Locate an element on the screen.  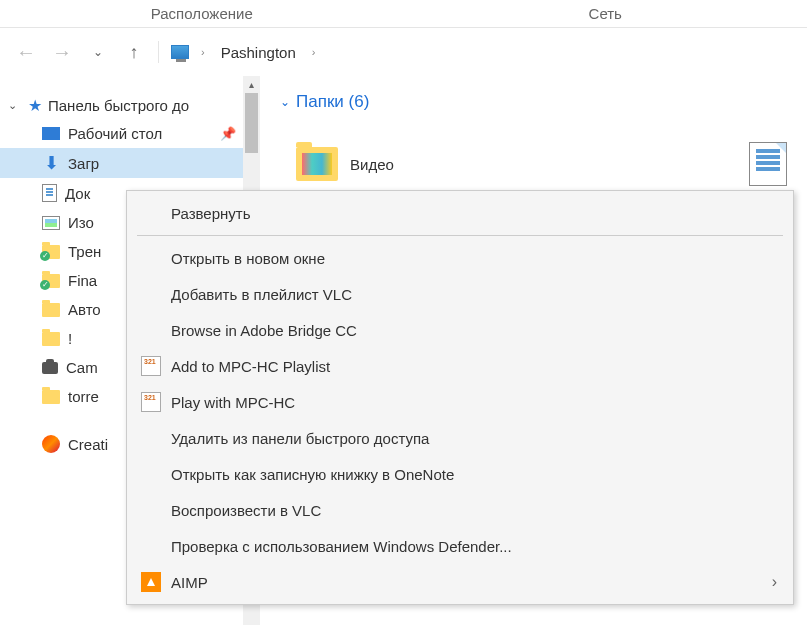
picture-icon is located at coordinates (51, 223).